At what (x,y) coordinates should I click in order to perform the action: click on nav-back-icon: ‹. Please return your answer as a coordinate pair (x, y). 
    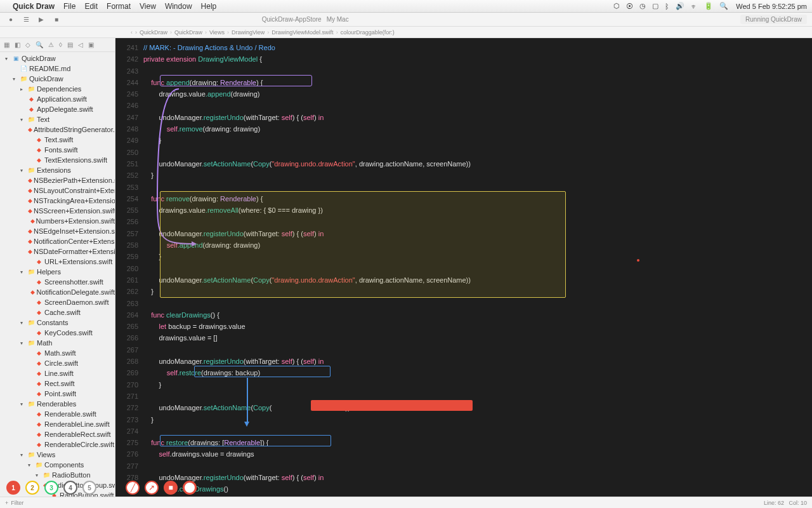
    Looking at the image, I should click on (132, 32).